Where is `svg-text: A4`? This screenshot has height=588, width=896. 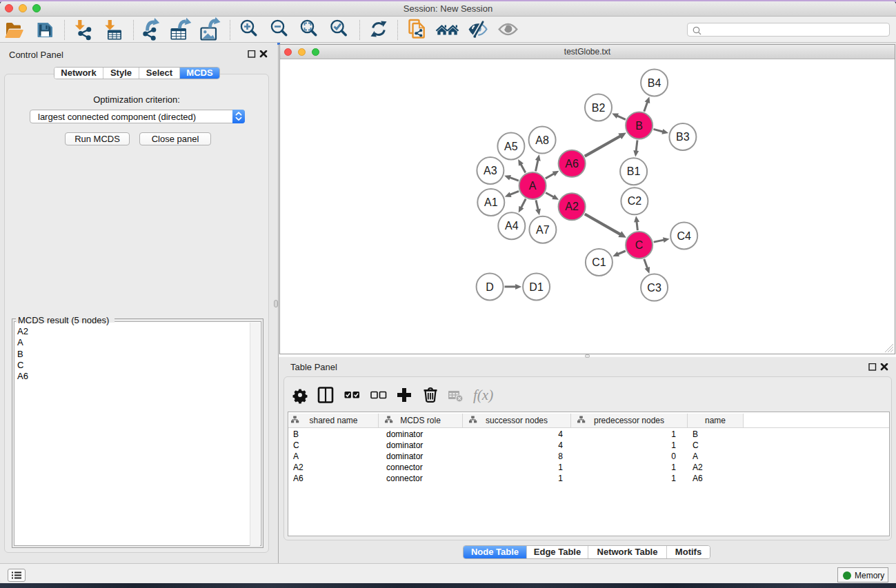
svg-text: A4 is located at coordinates (512, 226).